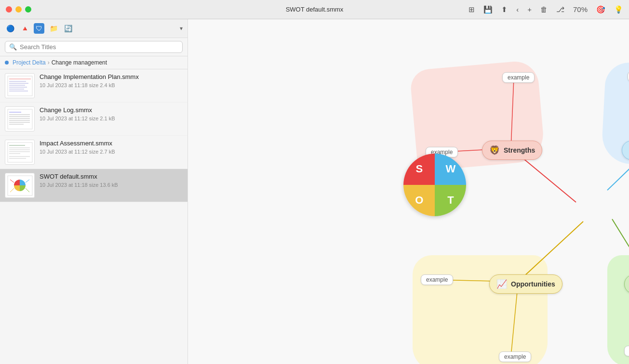 This screenshot has height=364, width=629. Describe the element at coordinates (519, 78) in the screenshot. I see `example-s-top: example` at that location.